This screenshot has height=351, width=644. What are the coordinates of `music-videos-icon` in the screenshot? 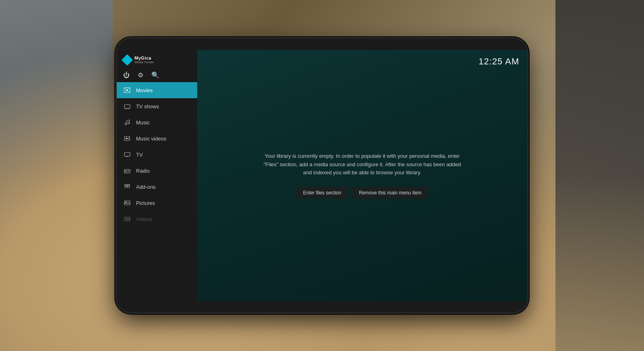 It's located at (127, 138).